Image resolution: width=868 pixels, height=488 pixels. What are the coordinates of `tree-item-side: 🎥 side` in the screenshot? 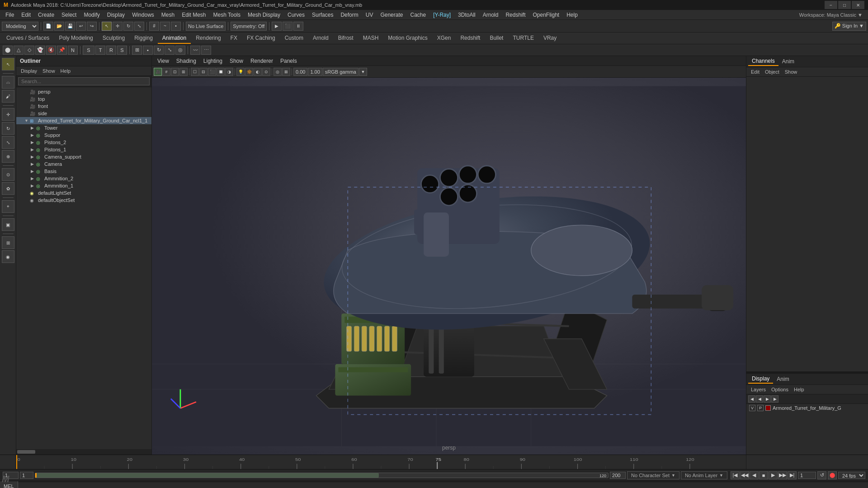 It's located at (84, 113).